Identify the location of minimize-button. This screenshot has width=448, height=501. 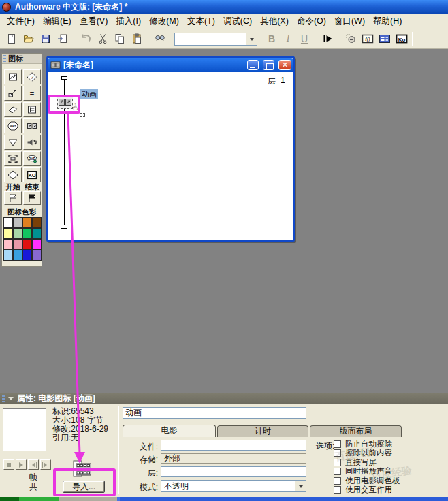
(253, 65).